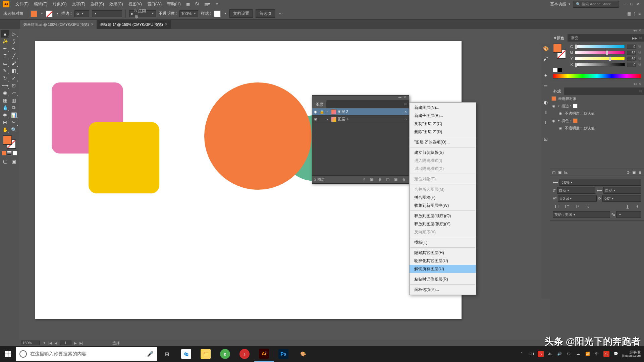  What do you see at coordinates (443, 205) in the screenshot?
I see `ctx-collect: 收集到新图层中(W)` at bounding box center [443, 205].